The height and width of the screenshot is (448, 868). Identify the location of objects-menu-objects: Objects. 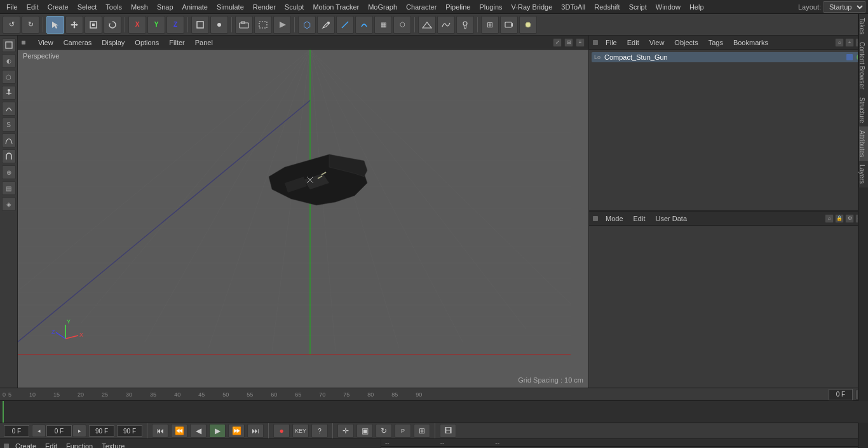
(686, 43).